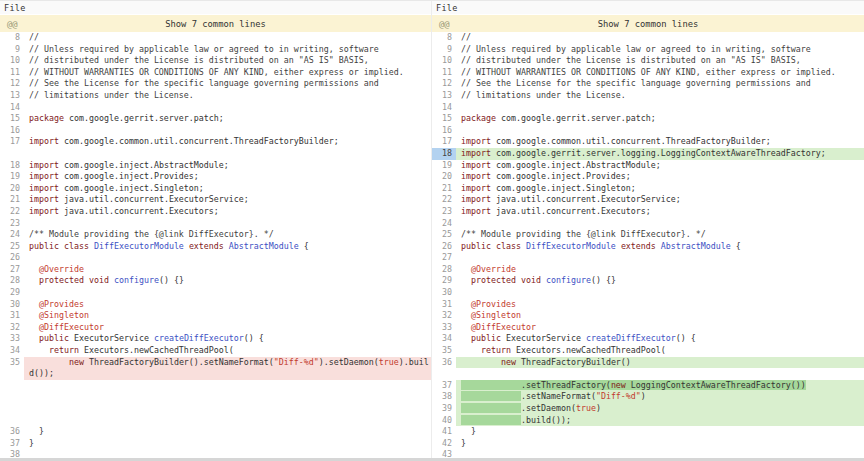 Image resolution: width=864 pixels, height=461 pixels. I want to click on line-number: 38, so click(444, 397).